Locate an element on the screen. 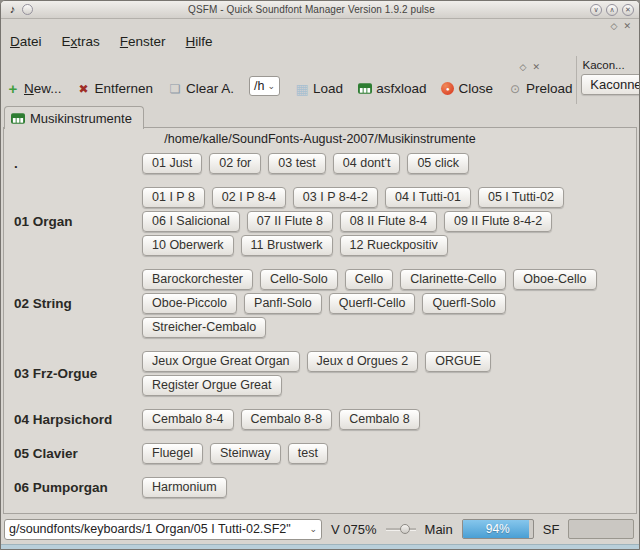 The image size is (640, 550). bank-label: . is located at coordinates (73, 164).